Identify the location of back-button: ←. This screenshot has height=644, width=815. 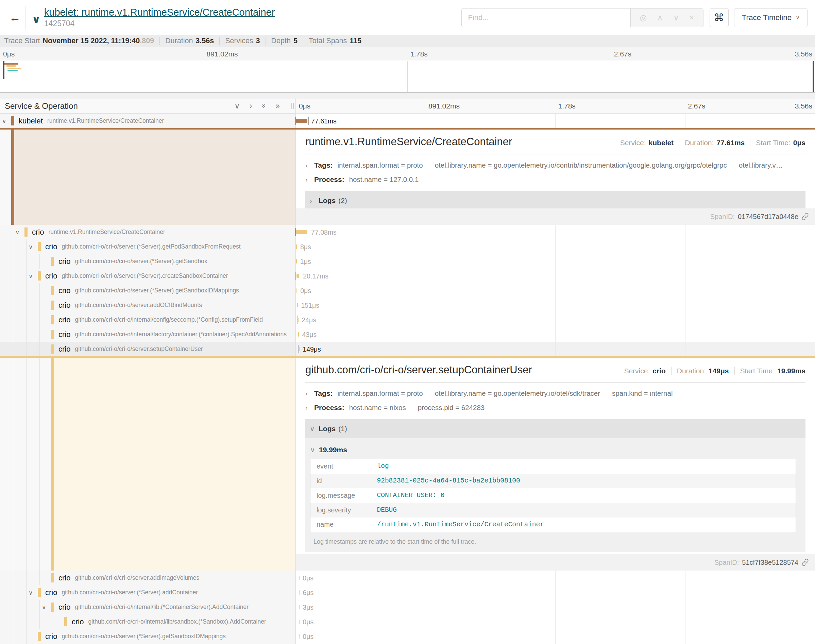
(15, 17).